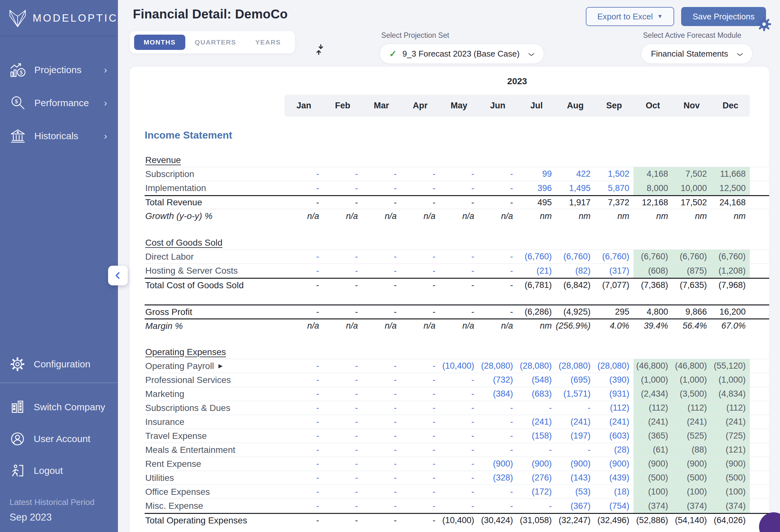  Describe the element at coordinates (575, 188) in the screenshot. I see `value-cell: 1,495` at that location.